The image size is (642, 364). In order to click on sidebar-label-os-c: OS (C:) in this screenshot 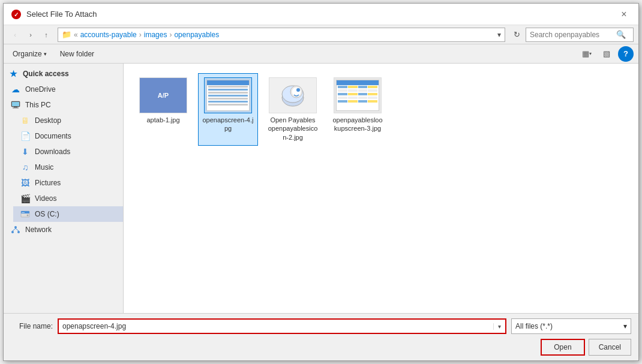, I will do `click(47, 214)`.